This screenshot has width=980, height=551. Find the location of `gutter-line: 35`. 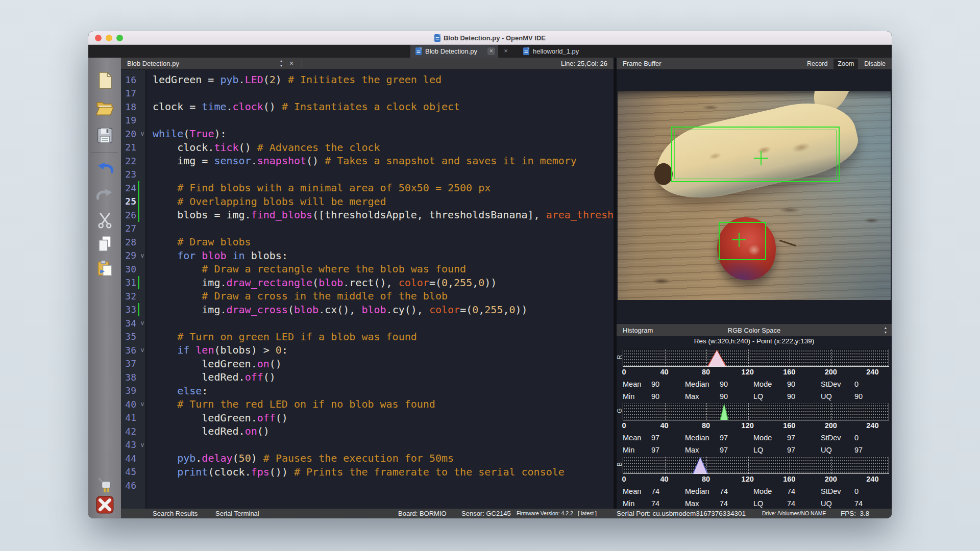

gutter-line: 35 is located at coordinates (133, 337).